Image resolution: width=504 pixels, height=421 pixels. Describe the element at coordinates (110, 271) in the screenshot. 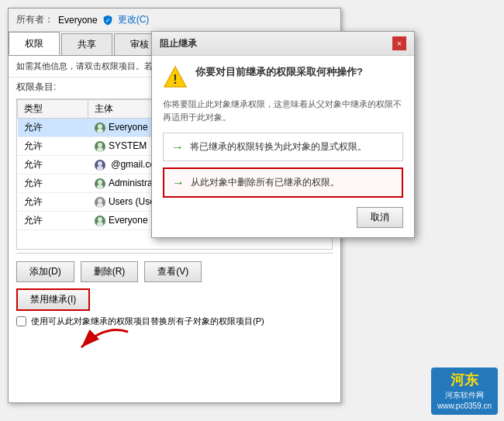

I see `remove-button: 删除(R)` at that location.